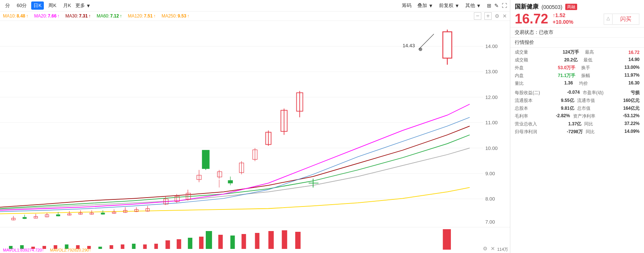 This screenshot has width=644, height=253. Describe the element at coordinates (255, 240) in the screenshot. I see `volume-bar: MAVOL1:839274.720↑ MAVOL2:792820.290↑ ⚙ …` at that location.